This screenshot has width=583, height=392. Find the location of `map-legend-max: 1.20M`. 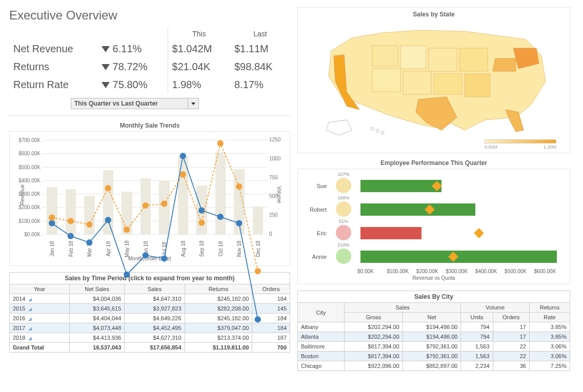

map-legend-max: 1.20M is located at coordinates (550, 147).